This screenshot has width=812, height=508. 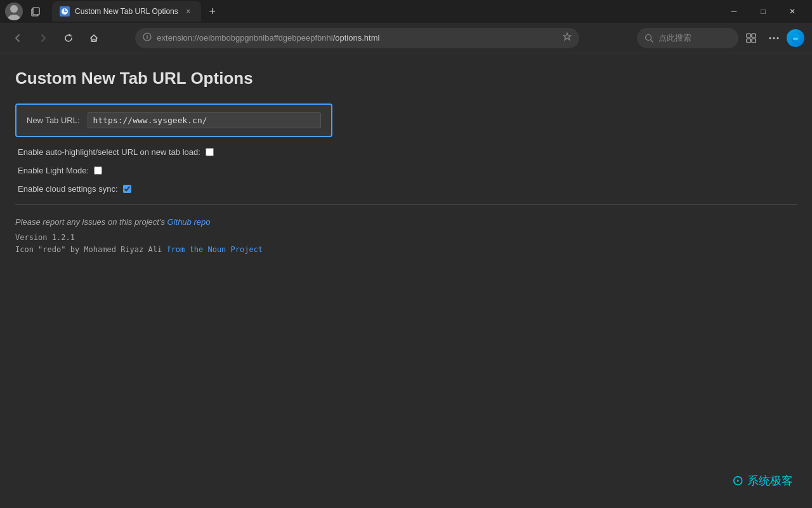 I want to click on cloud-sync-row: Enable cloud settings sync:, so click(x=406, y=189).